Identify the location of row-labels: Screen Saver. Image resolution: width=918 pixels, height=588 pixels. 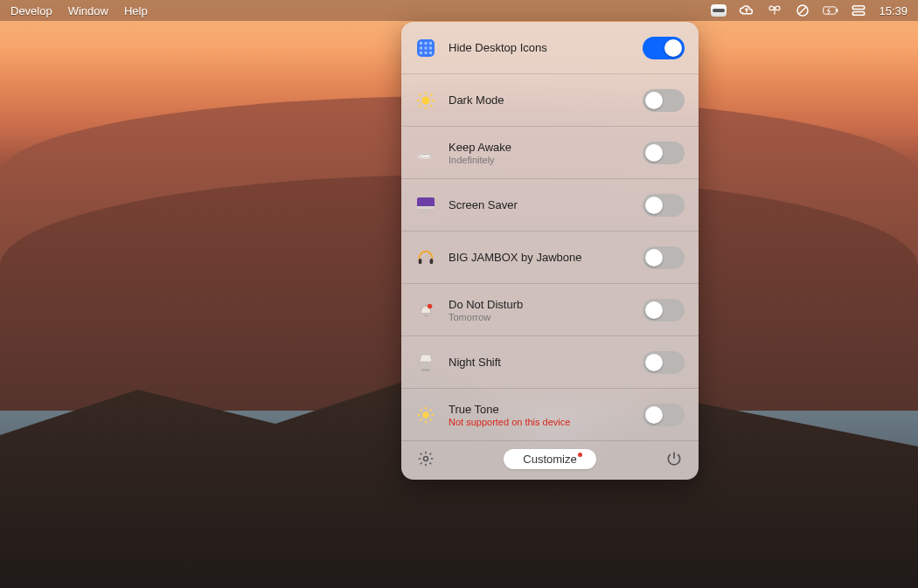
(546, 204).